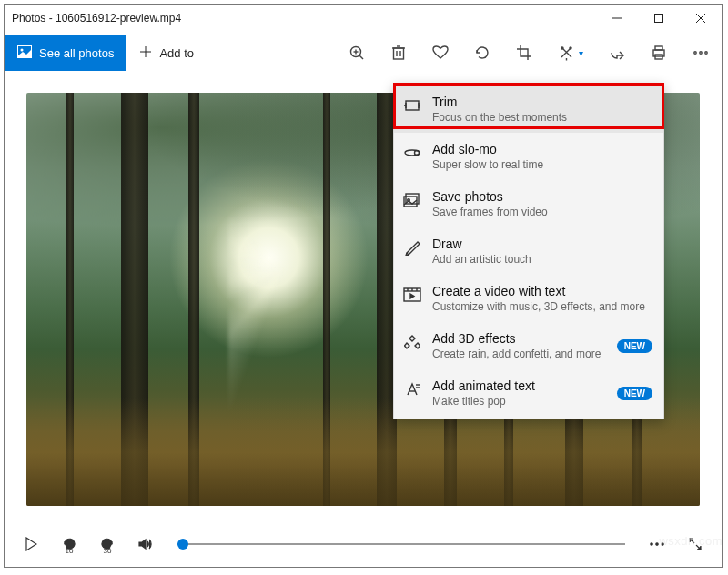 Image resolution: width=728 pixels, height=575 pixels. I want to click on see-all-photos-button: See all photos, so click(66, 53).